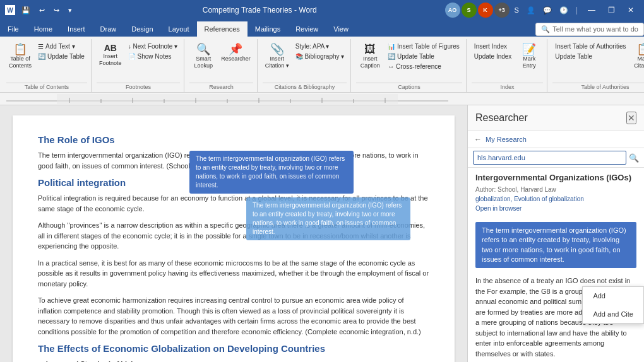 The height and width of the screenshot is (362, 644). Describe the element at coordinates (549, 158) in the screenshot. I see `search-input` at that location.